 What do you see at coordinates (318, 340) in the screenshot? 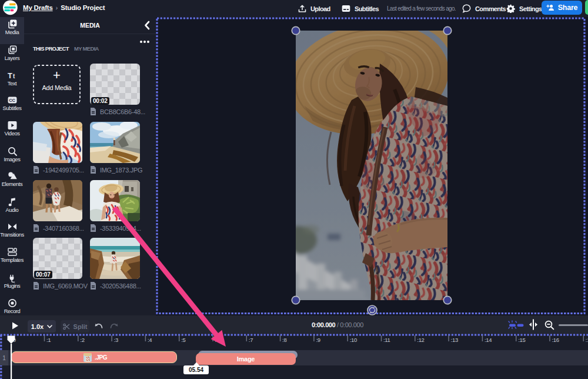
I see `svg-text: :9` at bounding box center [318, 340].